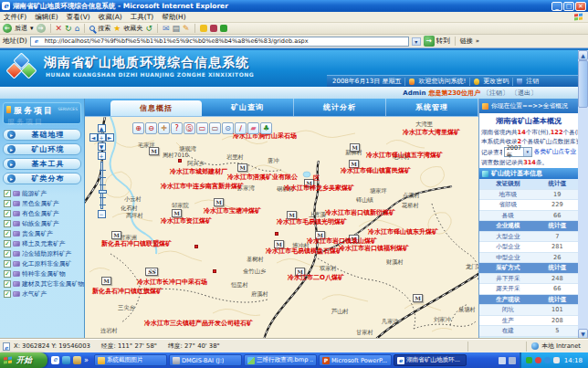  I want to click on msn-icon, so click(224, 28).